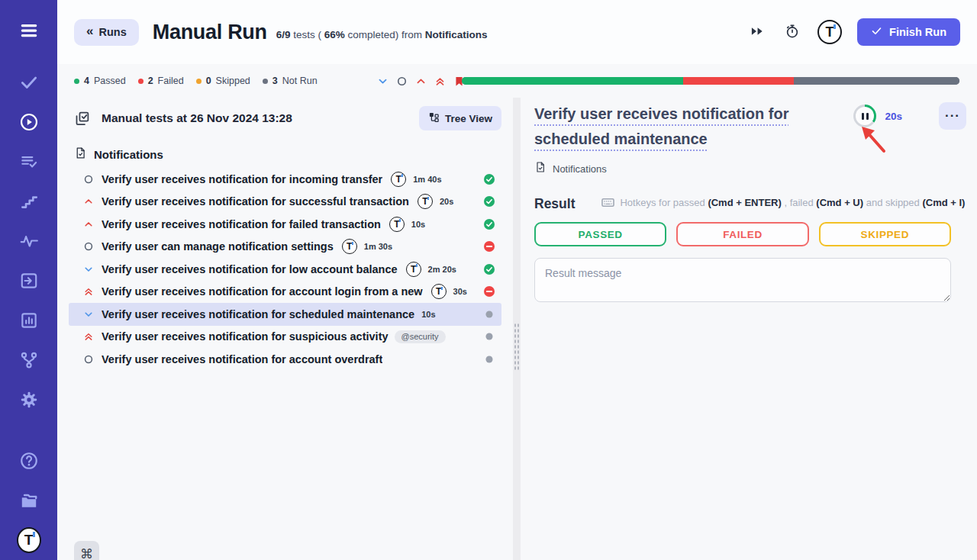  Describe the element at coordinates (792, 32) in the screenshot. I see `timer-button` at that location.